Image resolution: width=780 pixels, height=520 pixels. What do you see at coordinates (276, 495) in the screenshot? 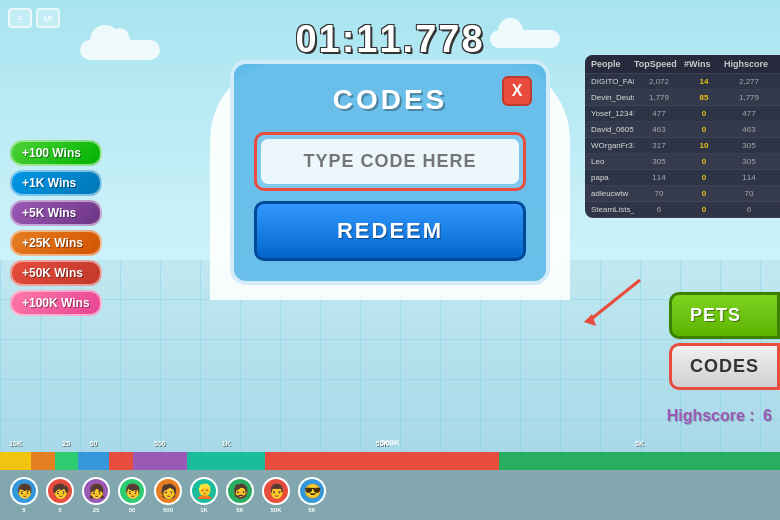
I see `avatar-8: 👨 50K` at bounding box center [276, 495].